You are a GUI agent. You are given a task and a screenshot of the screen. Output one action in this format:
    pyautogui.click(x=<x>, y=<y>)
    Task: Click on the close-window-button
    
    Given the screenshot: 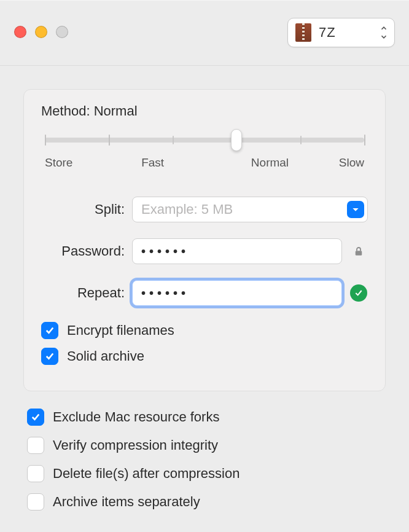 What is the action you would take?
    pyautogui.click(x=20, y=32)
    